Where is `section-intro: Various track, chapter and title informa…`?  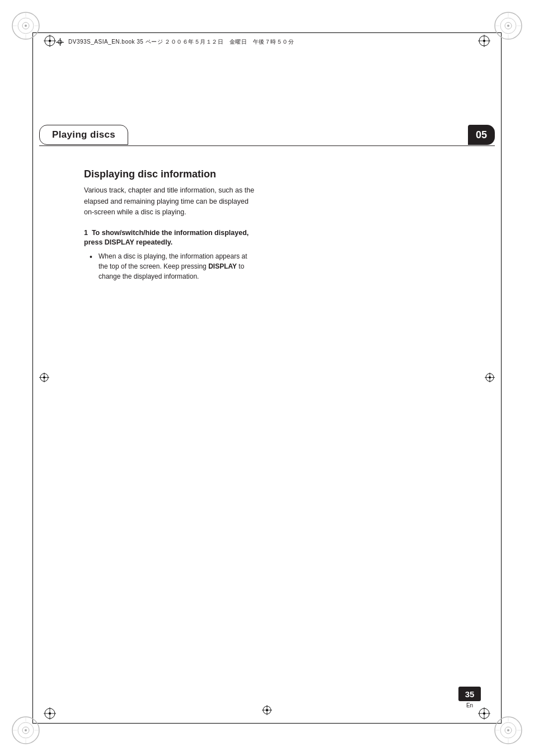 section-intro: Various track, chapter and title informa… is located at coordinates (171, 201).